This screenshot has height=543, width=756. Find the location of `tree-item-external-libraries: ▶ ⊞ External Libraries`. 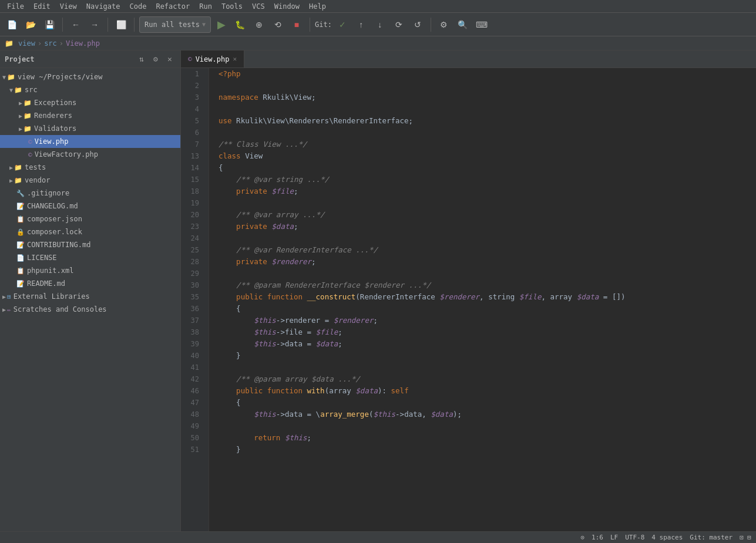

tree-item-external-libraries: ▶ ⊞ External Libraries is located at coordinates (90, 296).